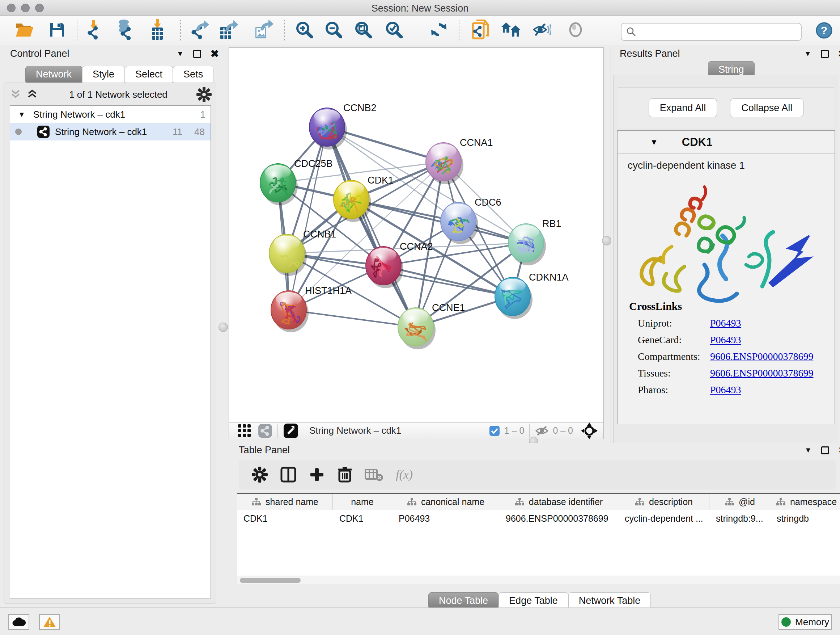 The image size is (840, 635). Describe the element at coordinates (494, 431) in the screenshot. I see `selected-checkbox-icon` at that location.